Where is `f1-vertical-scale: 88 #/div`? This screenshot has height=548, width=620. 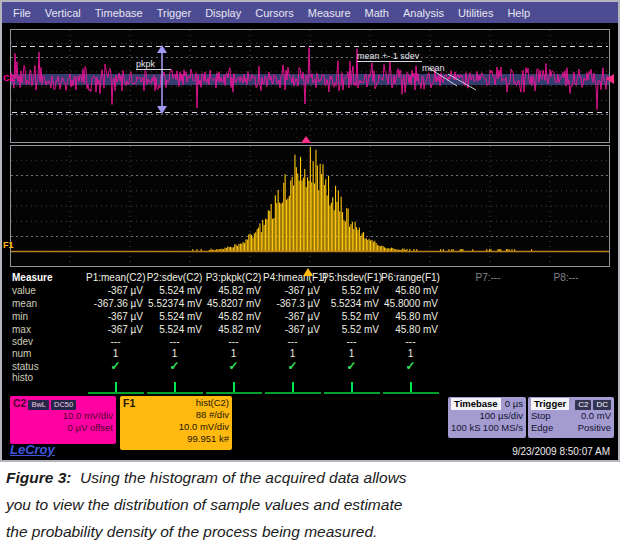 f1-vertical-scale: 88 #/div is located at coordinates (176, 415).